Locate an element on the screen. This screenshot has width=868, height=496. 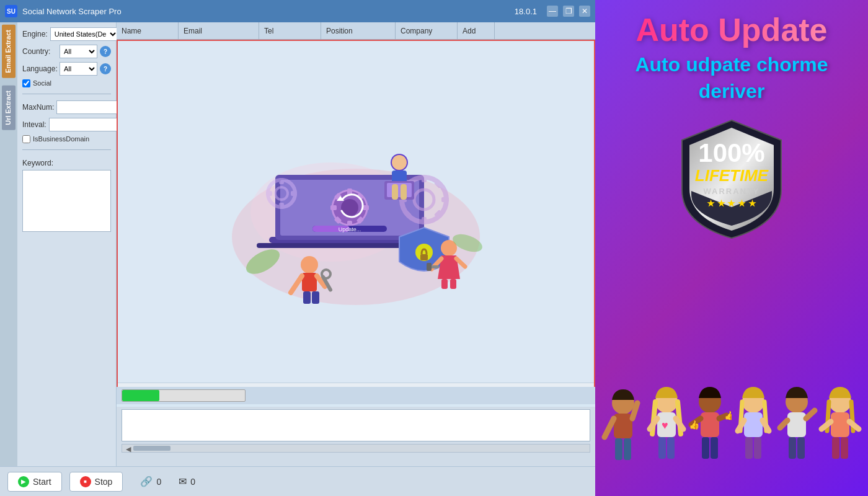
col-header-company: Company is located at coordinates (427, 31).